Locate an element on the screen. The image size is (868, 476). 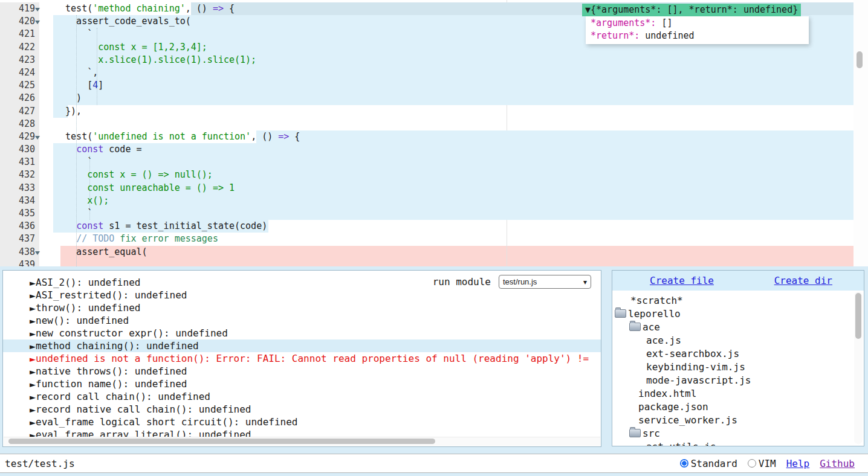
code-token: fix error messages is located at coordinates (166, 239).